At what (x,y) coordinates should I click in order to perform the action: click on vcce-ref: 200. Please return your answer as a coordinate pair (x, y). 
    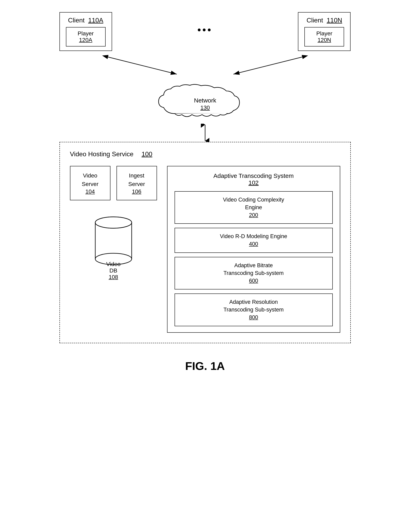
    Looking at the image, I should click on (254, 215).